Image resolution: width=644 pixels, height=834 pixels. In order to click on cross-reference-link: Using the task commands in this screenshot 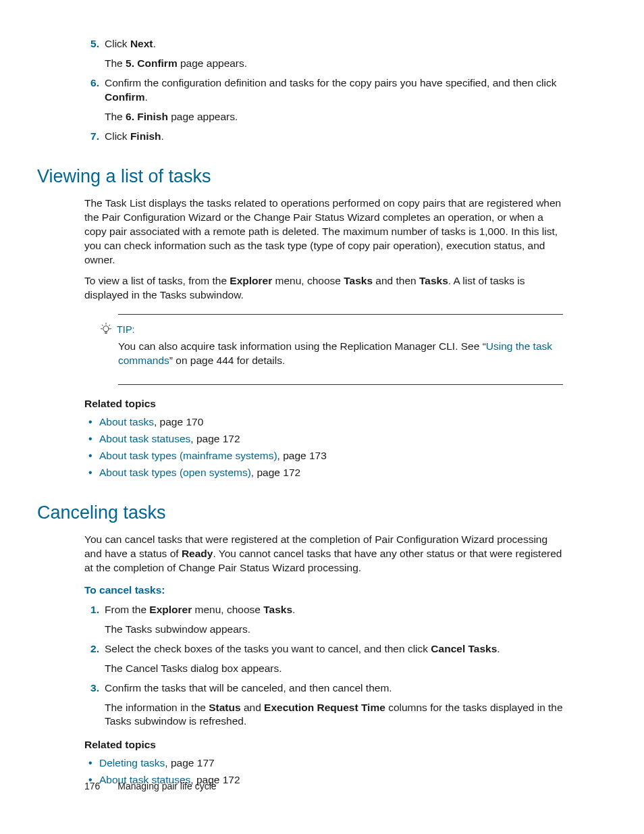, I will do `click(335, 353)`.